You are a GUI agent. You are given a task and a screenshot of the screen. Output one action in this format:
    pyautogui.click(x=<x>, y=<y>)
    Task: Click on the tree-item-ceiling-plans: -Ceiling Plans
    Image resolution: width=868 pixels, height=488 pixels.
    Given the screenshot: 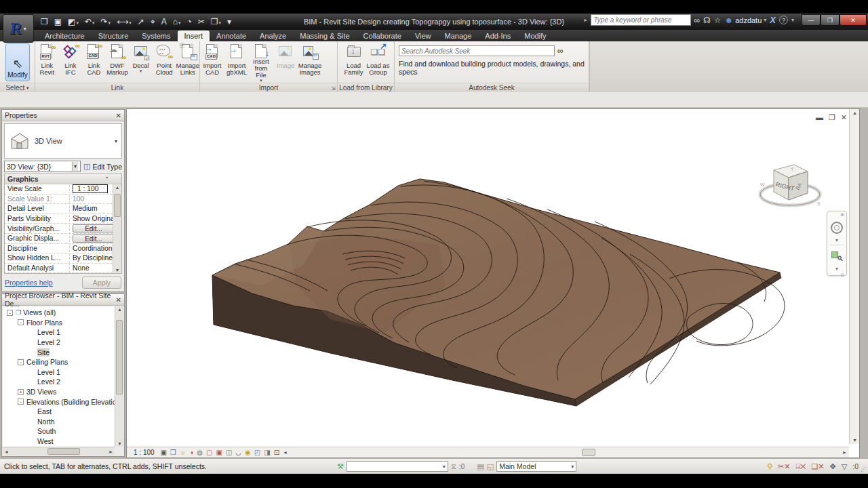 What is the action you would take?
    pyautogui.click(x=58, y=362)
    